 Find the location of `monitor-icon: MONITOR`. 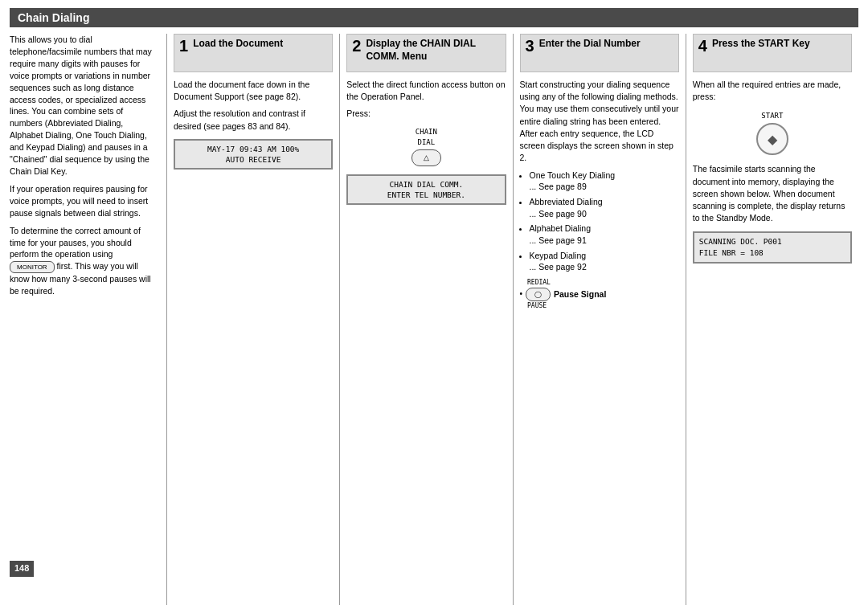

monitor-icon: MONITOR is located at coordinates (32, 267).